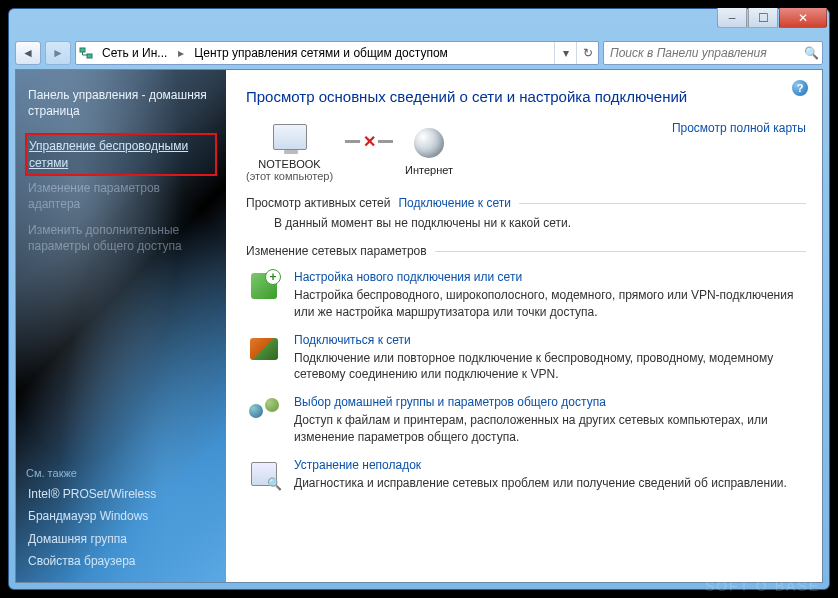  I want to click on computer-icon, so click(290, 137).